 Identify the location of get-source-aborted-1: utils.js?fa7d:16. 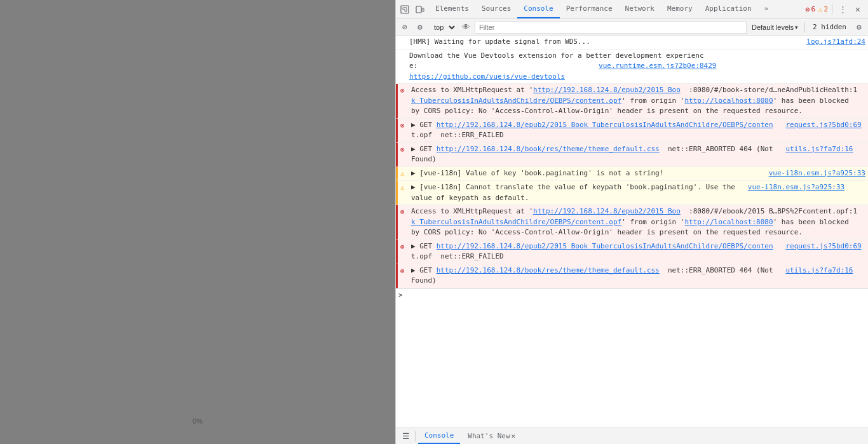
(819, 149).